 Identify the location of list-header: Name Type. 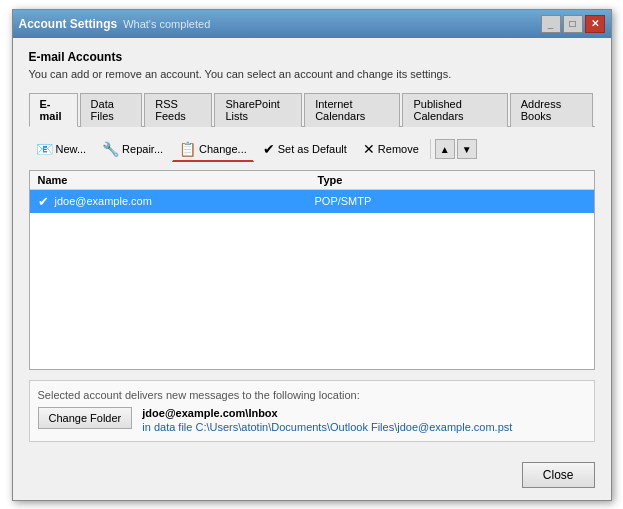
(312, 180).